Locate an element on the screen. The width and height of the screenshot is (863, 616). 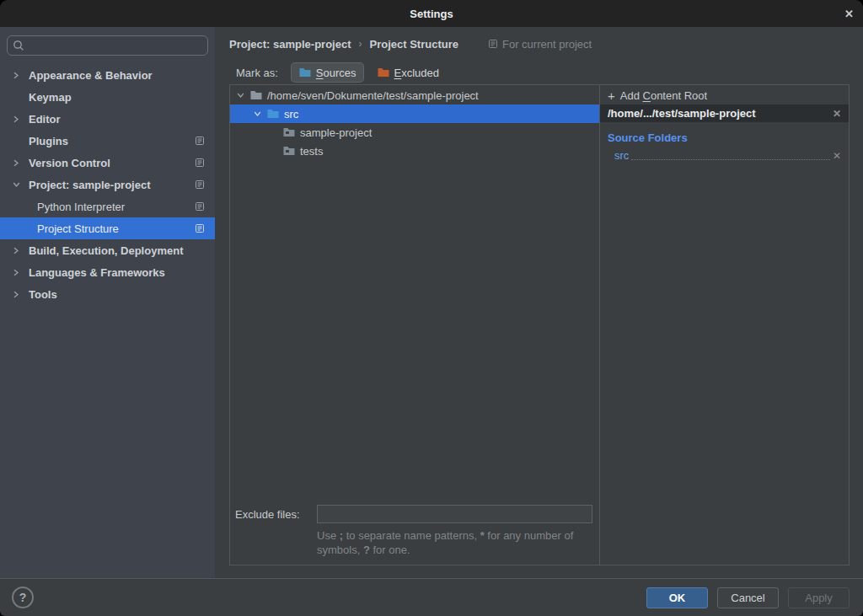
close-icon: ✕ is located at coordinates (850, 13).